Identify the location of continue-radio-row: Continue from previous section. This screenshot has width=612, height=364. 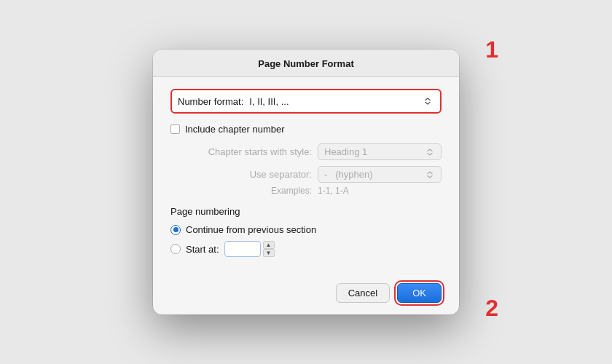
(306, 230).